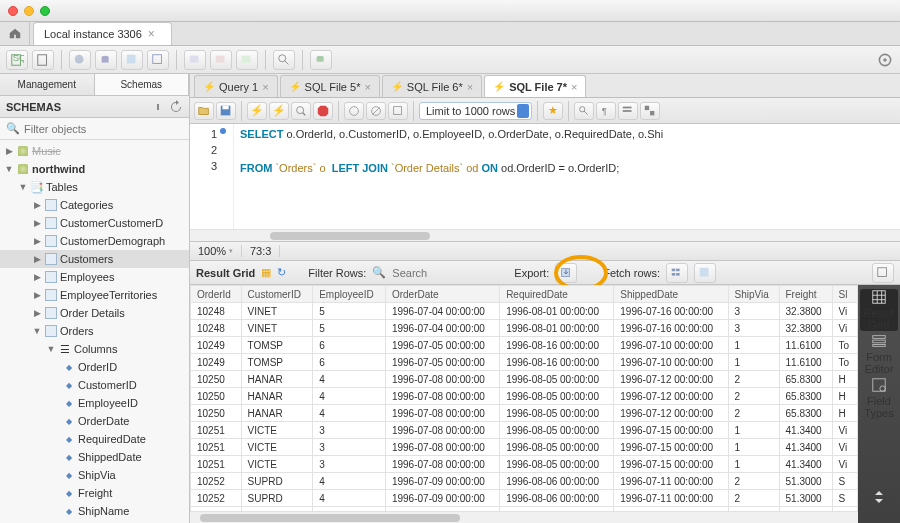  What do you see at coordinates (94, 259) in the screenshot?
I see `tree-table-customers: ▶Customers` at bounding box center [94, 259].